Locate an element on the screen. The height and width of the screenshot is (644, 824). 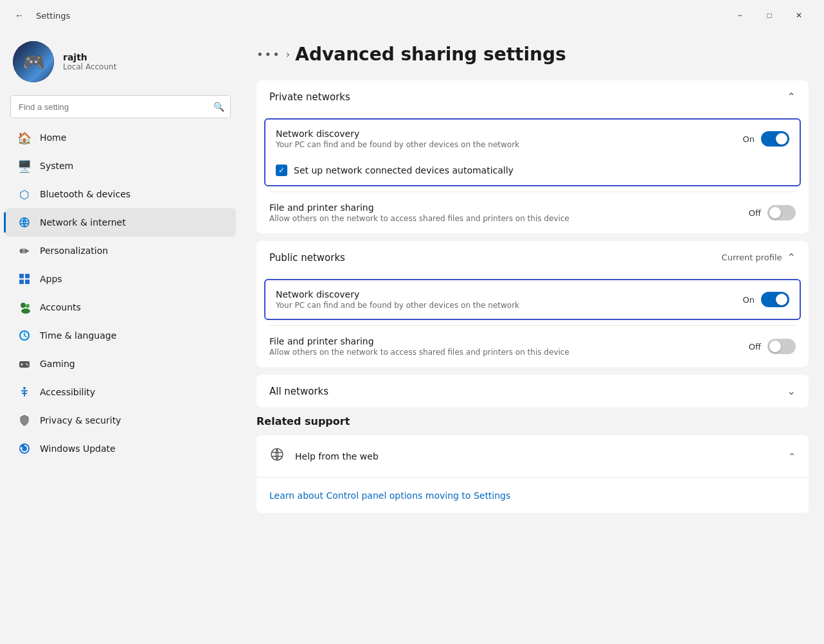
sidebar-item-label: Time & language is located at coordinates (78, 335).